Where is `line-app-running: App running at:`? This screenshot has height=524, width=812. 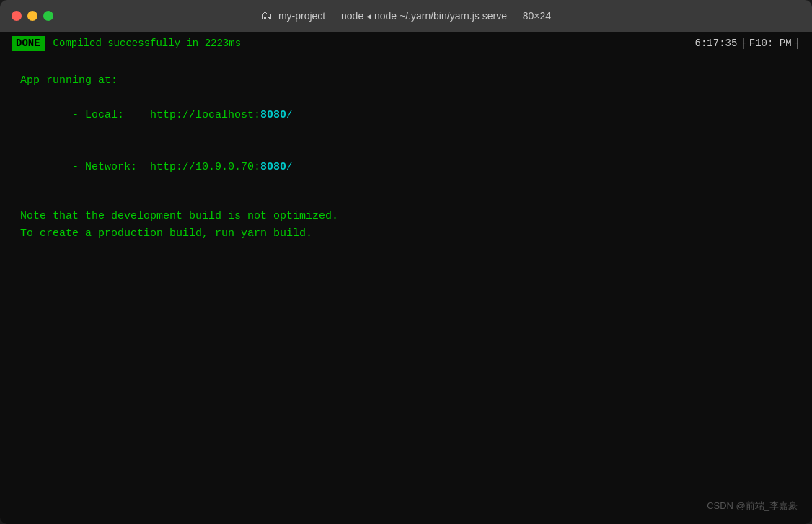
line-app-running: App running at: is located at coordinates (406, 81).